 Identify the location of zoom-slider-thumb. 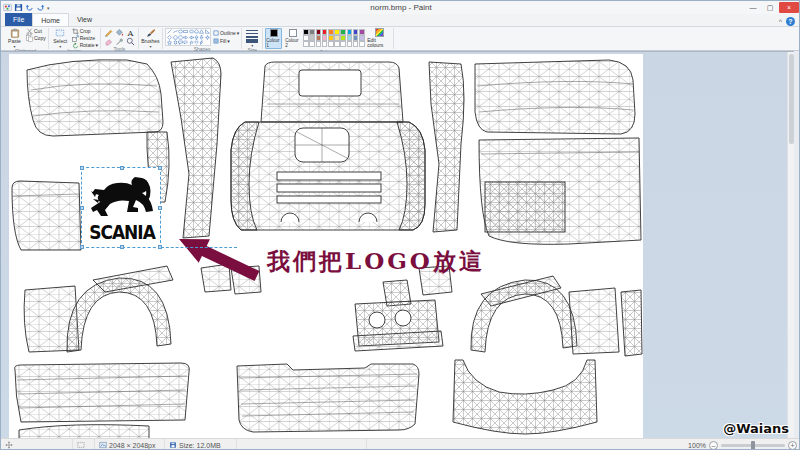
(753, 446).